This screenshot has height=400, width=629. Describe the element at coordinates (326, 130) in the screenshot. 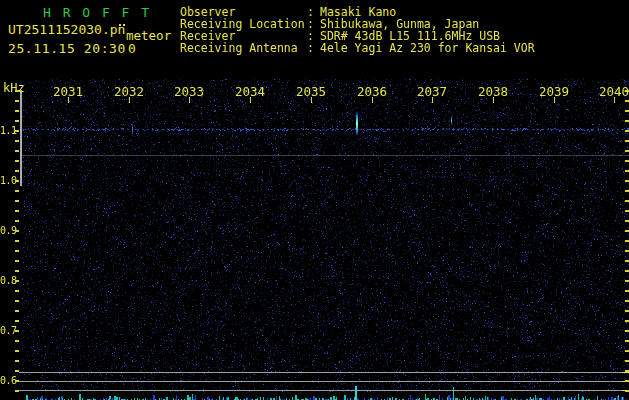

I see `faint-carrier-row-1100hz` at that location.